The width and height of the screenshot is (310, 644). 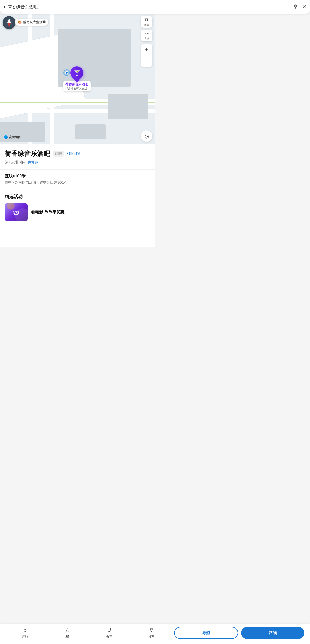 What do you see at coordinates (39, 163) in the screenshot?
I see `chevron-right-icon: ›` at bounding box center [39, 163].